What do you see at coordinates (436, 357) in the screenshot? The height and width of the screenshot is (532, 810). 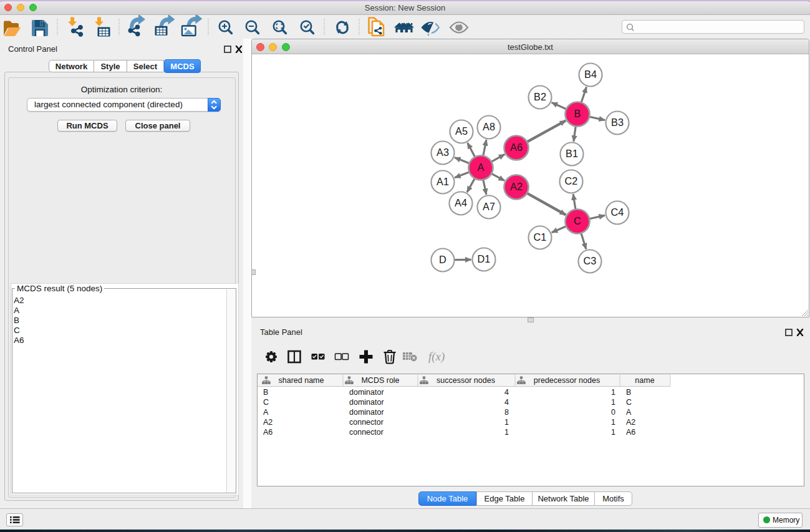 I see `svg-text: f(x)` at bounding box center [436, 357].